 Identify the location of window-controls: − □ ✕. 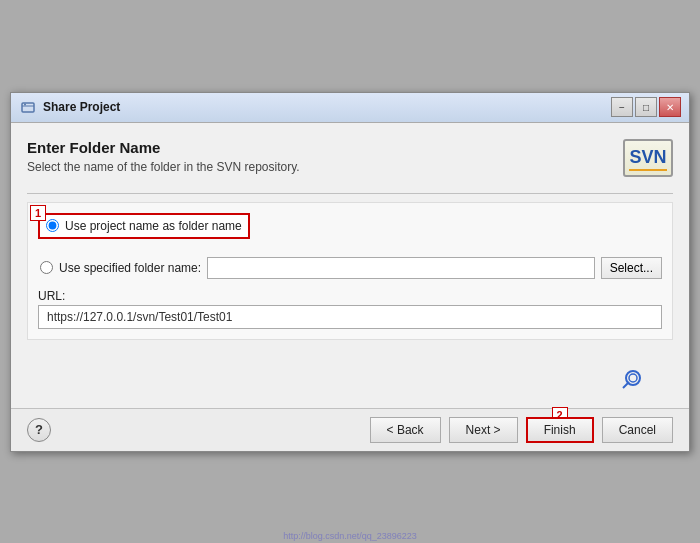
(646, 107).